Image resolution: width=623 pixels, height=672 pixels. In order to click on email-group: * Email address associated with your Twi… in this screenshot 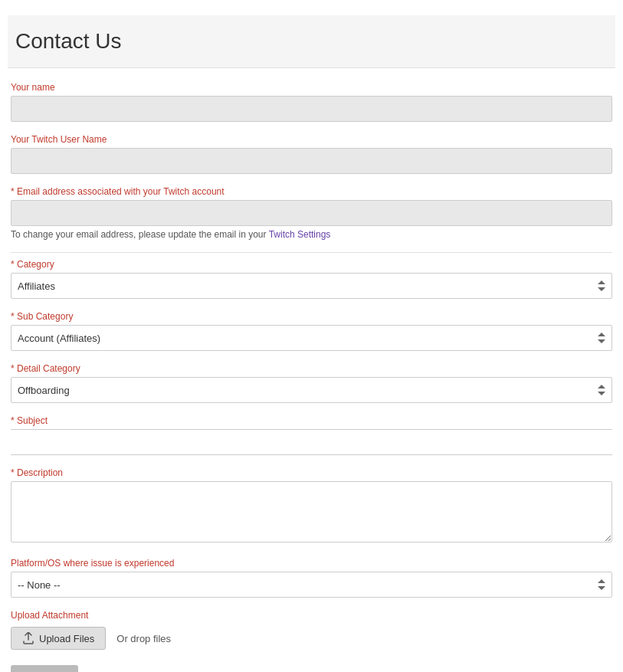, I will do `click(311, 213)`.